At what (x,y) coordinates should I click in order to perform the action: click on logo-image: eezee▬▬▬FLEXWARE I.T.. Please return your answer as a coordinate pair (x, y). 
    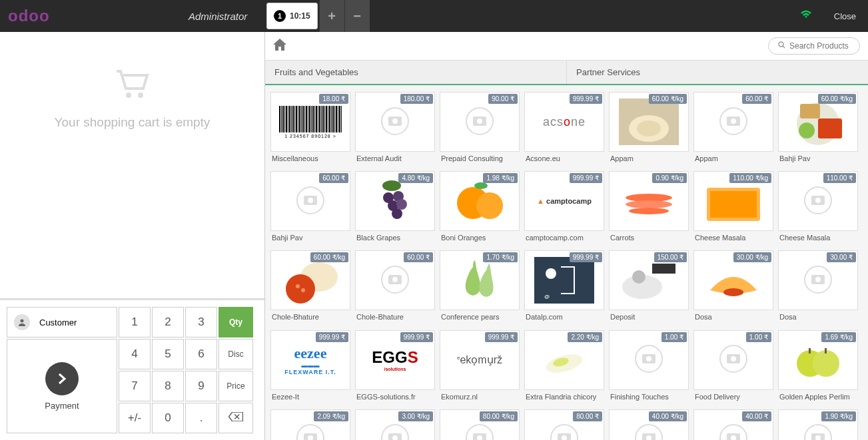
    Looking at the image, I should click on (310, 360).